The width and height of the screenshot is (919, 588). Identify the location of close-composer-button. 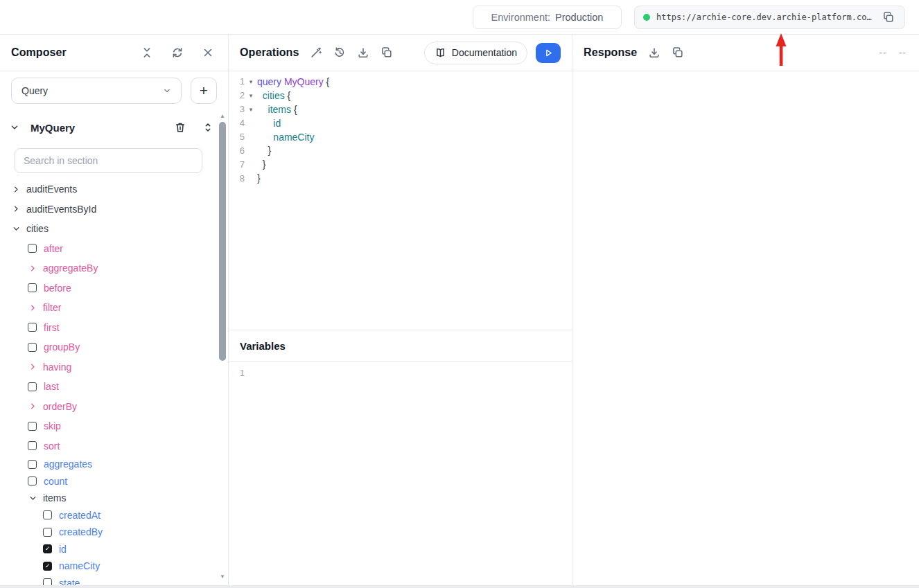
(208, 53).